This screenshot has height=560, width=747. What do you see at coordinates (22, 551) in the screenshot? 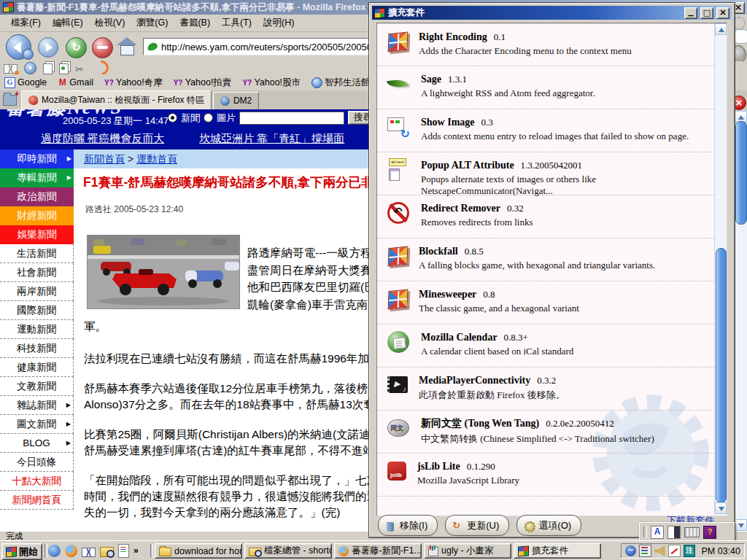
I see `start-button: 開始` at bounding box center [22, 551].